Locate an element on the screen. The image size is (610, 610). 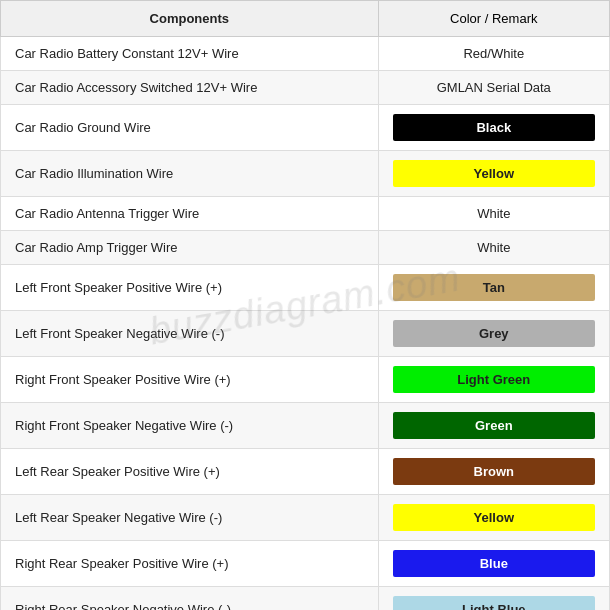
component-cell: Car Radio Amp Trigger Wire is located at coordinates (190, 248).